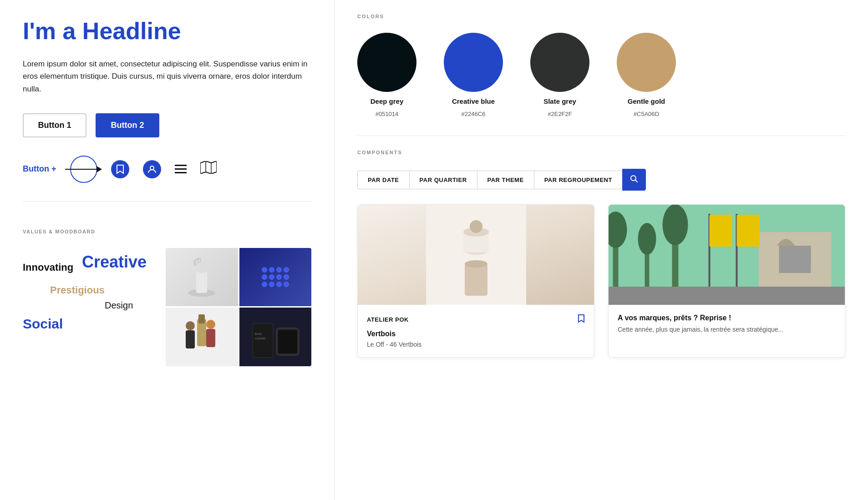  Describe the element at coordinates (387, 101) in the screenshot. I see `color-name-deep-grey: Deep grey` at that location.